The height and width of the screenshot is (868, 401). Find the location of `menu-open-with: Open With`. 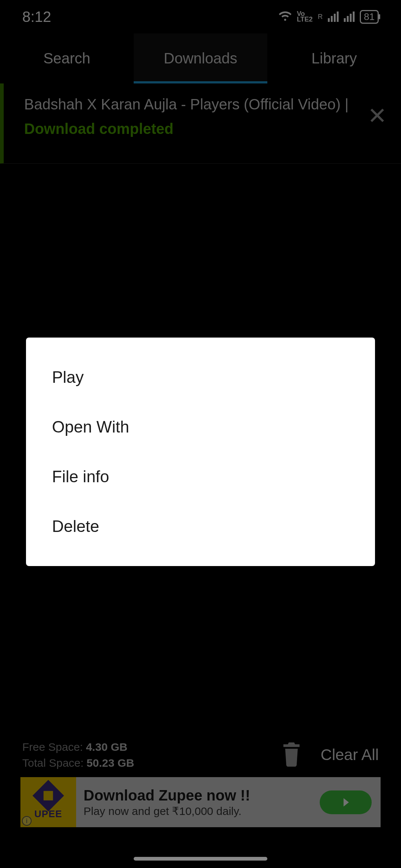

menu-open-with: Open With is located at coordinates (200, 427).